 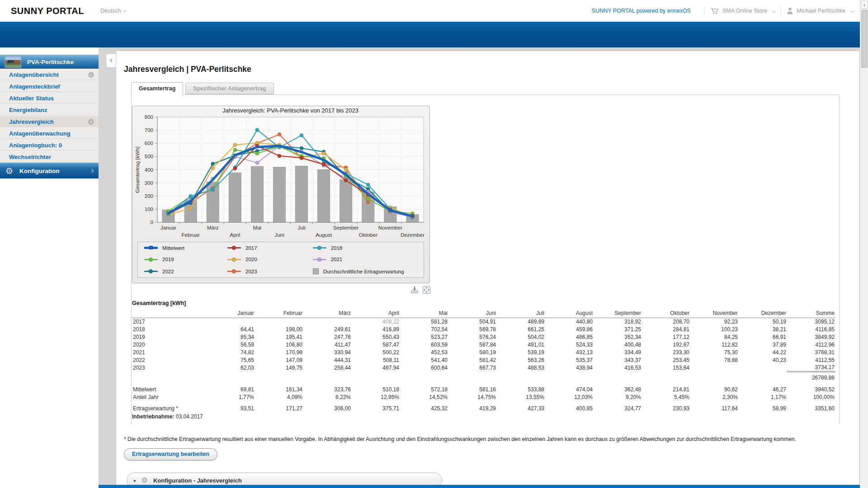 I want to click on collapse-panel-left-button, so click(x=111, y=61).